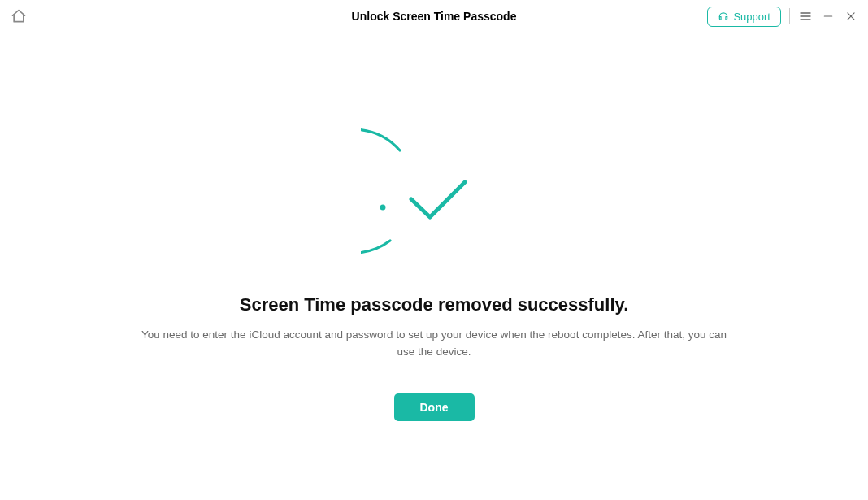  I want to click on titlebar-divider, so click(790, 16).